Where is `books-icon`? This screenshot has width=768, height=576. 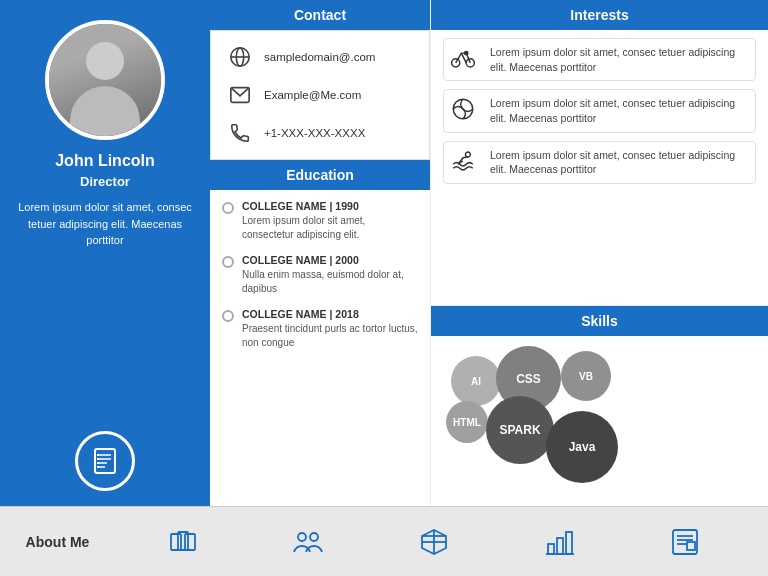 books-icon is located at coordinates (183, 542).